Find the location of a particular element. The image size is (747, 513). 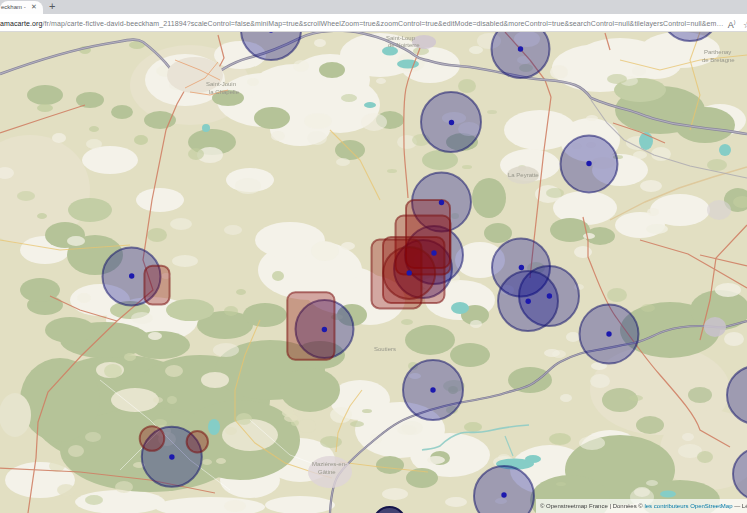

svg-text: Parthenay is located at coordinates (718, 52).